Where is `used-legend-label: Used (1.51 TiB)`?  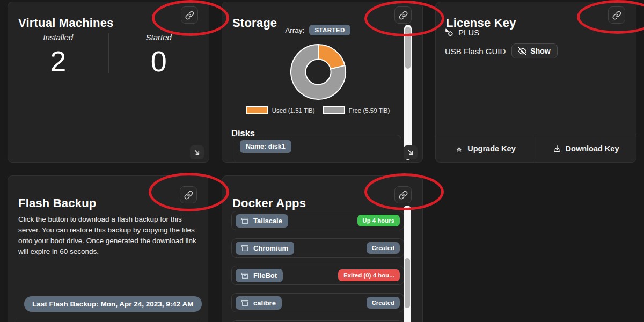 used-legend-label: Used (1.51 TiB) is located at coordinates (294, 111).